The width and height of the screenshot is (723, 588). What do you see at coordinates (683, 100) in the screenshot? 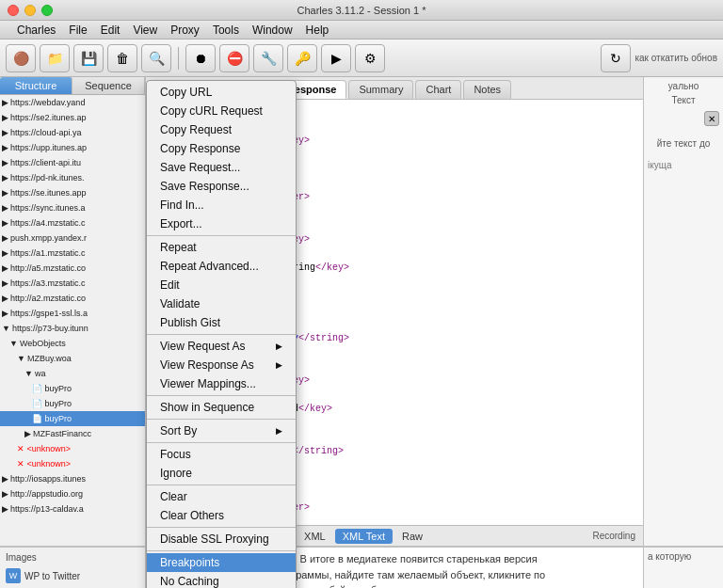
I see `far-right-label2: Текст` at bounding box center [683, 100].